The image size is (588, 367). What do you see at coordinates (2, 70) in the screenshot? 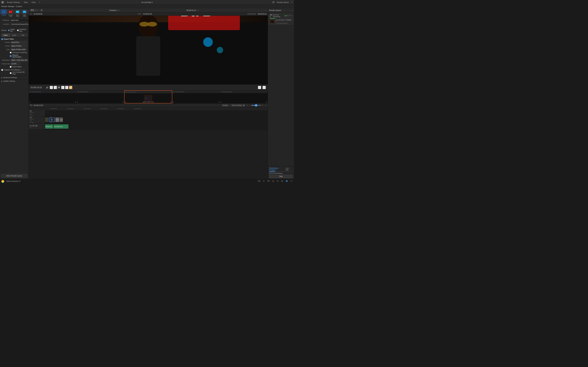
I see `chapters-checkbox` at bounding box center [2, 70].